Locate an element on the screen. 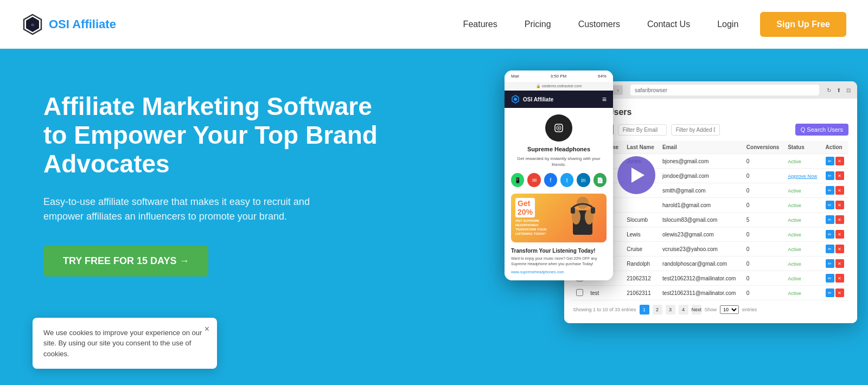 The width and height of the screenshot is (868, 385). browser-forward-button: › is located at coordinates (618, 90).